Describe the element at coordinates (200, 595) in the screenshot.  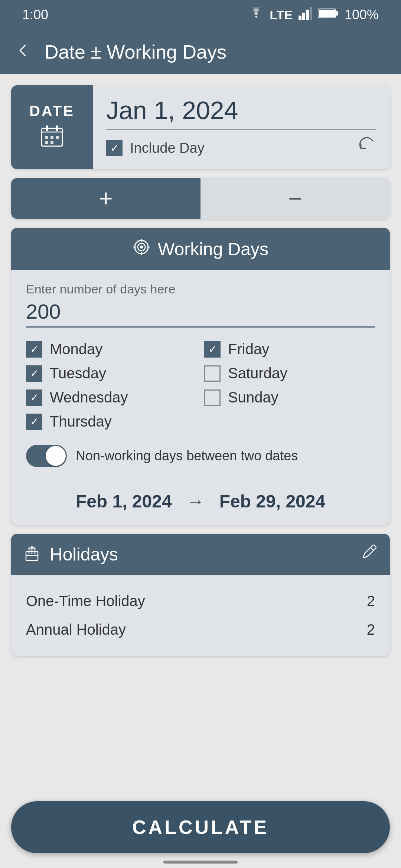
I see `holidays-card: Holidays One-Time Holiday 2 Annual Holid…` at that location.